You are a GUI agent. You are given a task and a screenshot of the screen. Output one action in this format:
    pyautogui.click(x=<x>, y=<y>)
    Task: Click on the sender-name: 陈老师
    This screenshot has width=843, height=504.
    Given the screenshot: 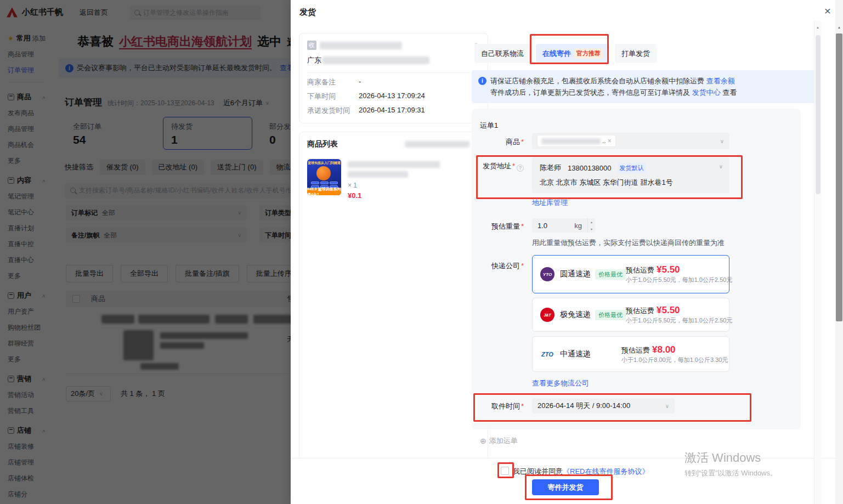 What is the action you would take?
    pyautogui.click(x=551, y=168)
    